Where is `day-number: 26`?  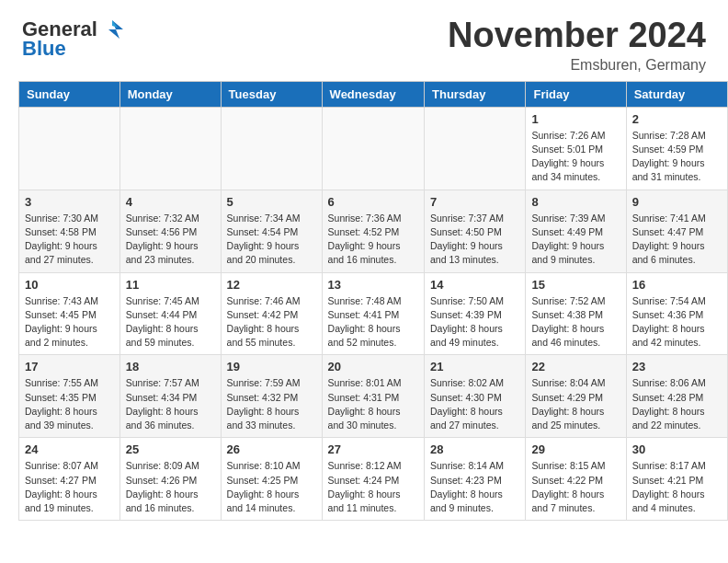
day-number: 26 is located at coordinates (272, 449).